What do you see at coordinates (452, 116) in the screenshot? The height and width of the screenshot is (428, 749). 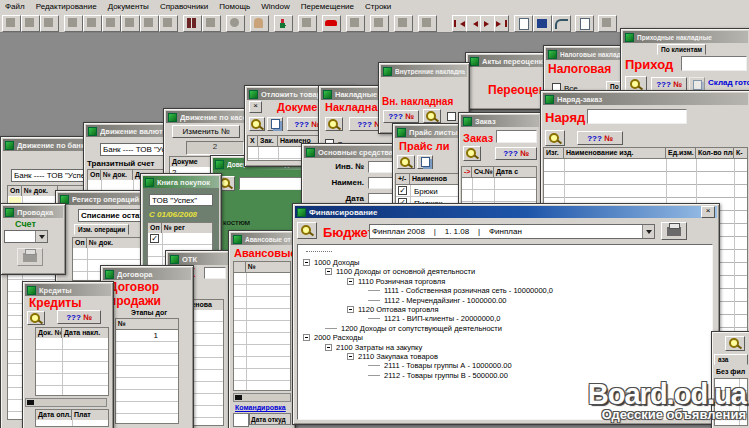 I see `filter-checkbox` at bounding box center [452, 116].